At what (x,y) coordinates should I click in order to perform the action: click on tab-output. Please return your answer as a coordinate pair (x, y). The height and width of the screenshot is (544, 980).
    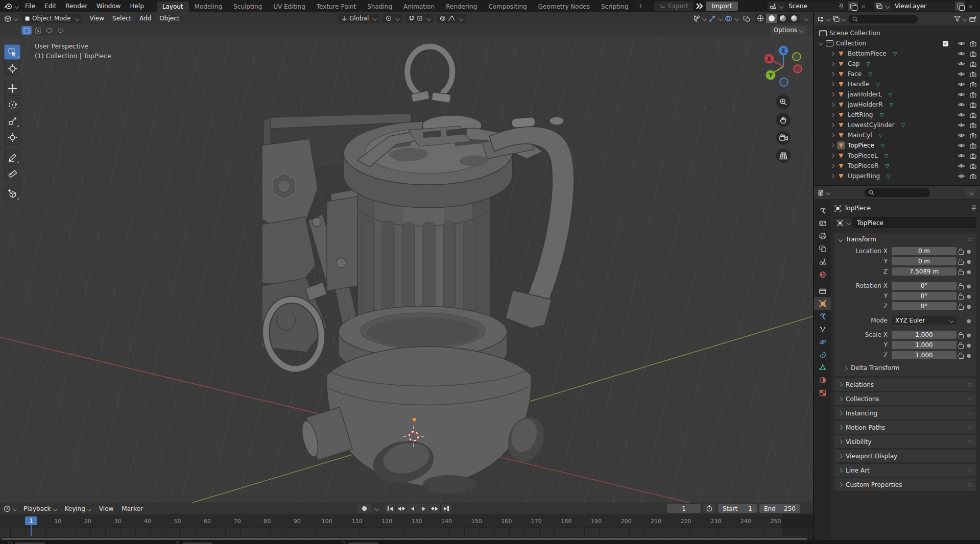
    Looking at the image, I should click on (822, 236).